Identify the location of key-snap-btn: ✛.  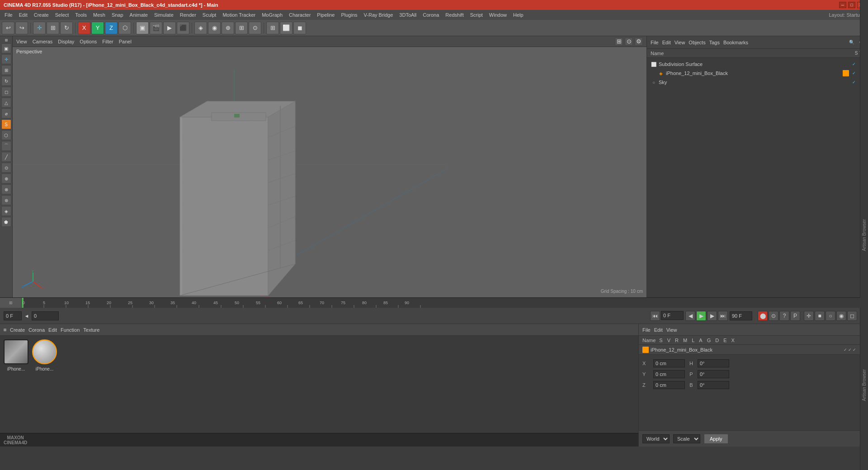
(809, 316).